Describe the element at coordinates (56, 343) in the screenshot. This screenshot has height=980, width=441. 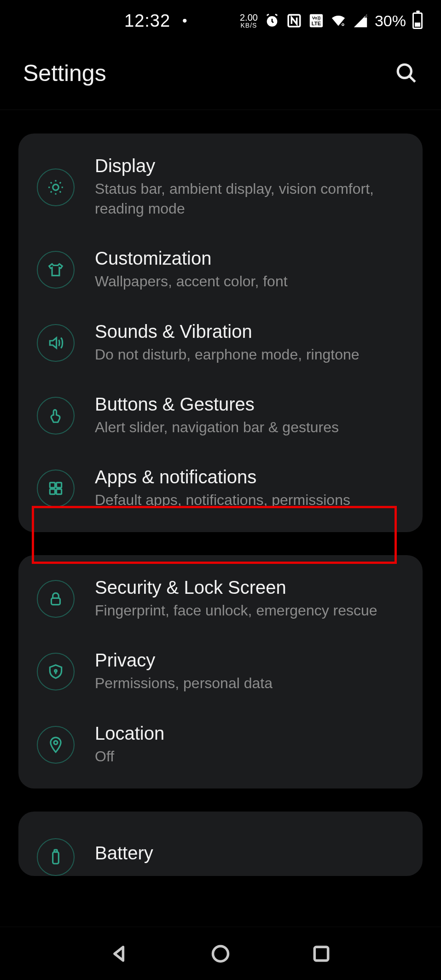
I see `speaker-icon` at that location.